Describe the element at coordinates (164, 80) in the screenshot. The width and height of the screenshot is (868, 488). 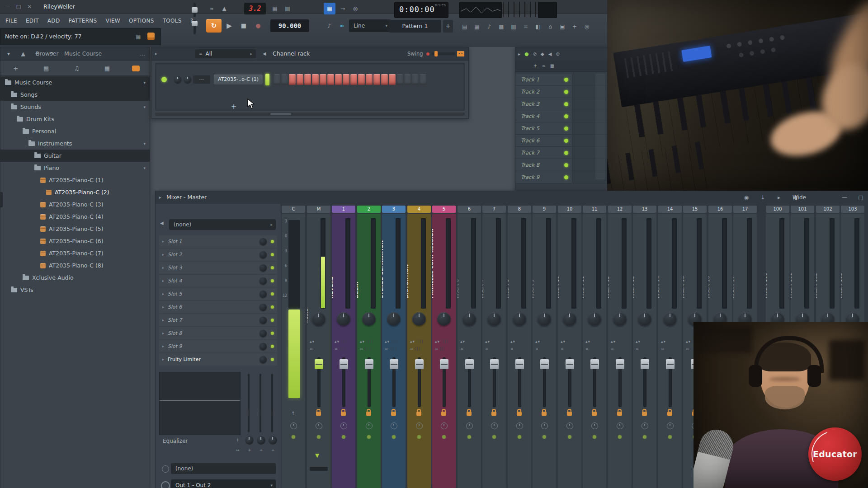
I see `channel-enable-led` at that location.